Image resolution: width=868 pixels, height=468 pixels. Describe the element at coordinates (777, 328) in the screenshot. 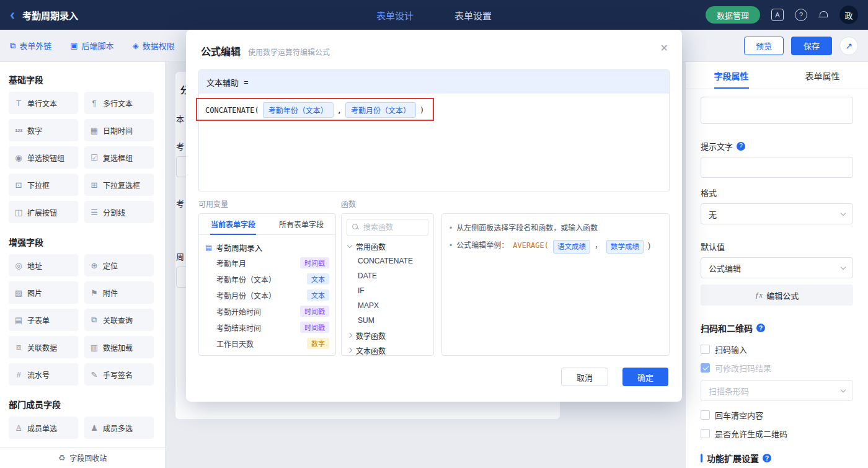

I see `qr-section-header: 扫码和二维码 ?` at that location.